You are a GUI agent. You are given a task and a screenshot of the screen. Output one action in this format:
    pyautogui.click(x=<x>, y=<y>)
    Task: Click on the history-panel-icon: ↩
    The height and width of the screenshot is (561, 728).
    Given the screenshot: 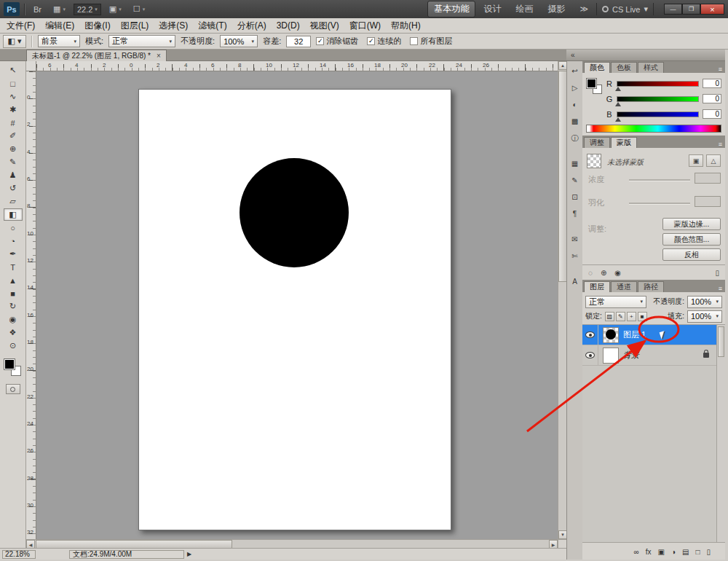 What is the action you would take?
    pyautogui.click(x=575, y=71)
    